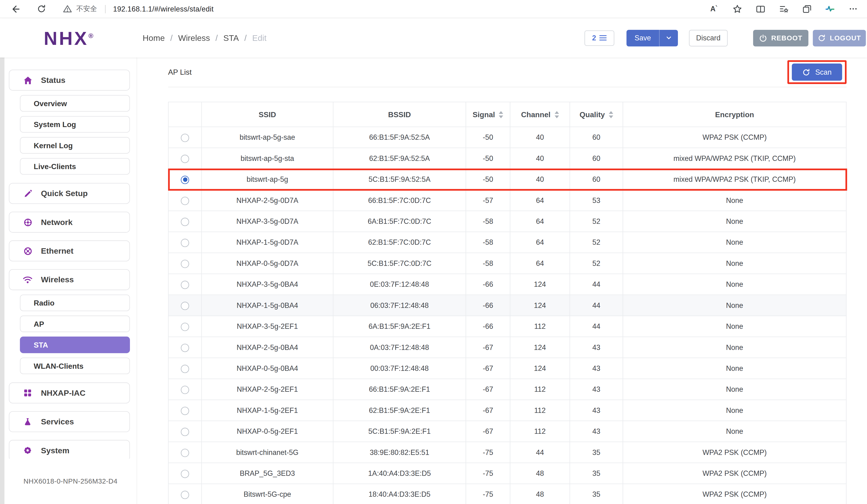 The height and width of the screenshot is (504, 867). I want to click on row-radio-selected, so click(185, 180).